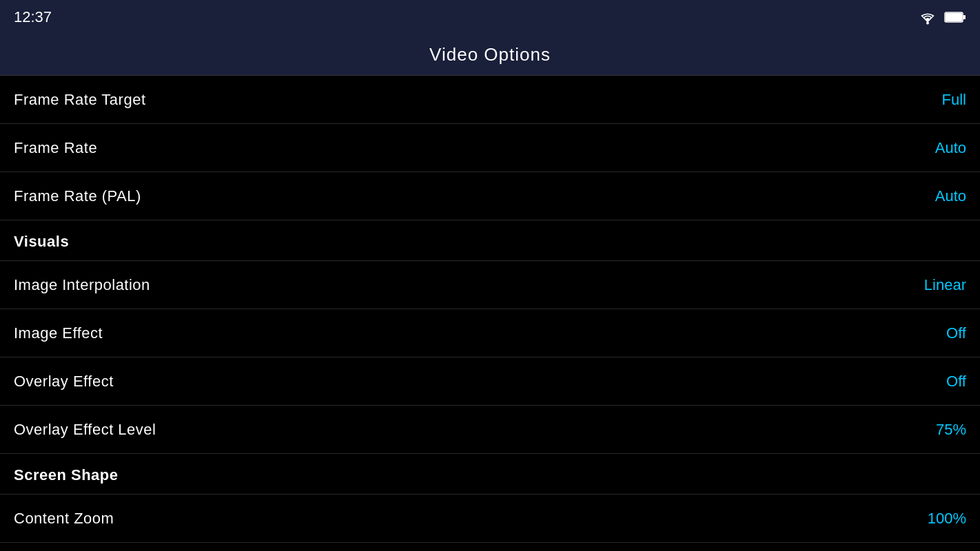  I want to click on content-zoom-item: Content Zoom100%, so click(490, 519).